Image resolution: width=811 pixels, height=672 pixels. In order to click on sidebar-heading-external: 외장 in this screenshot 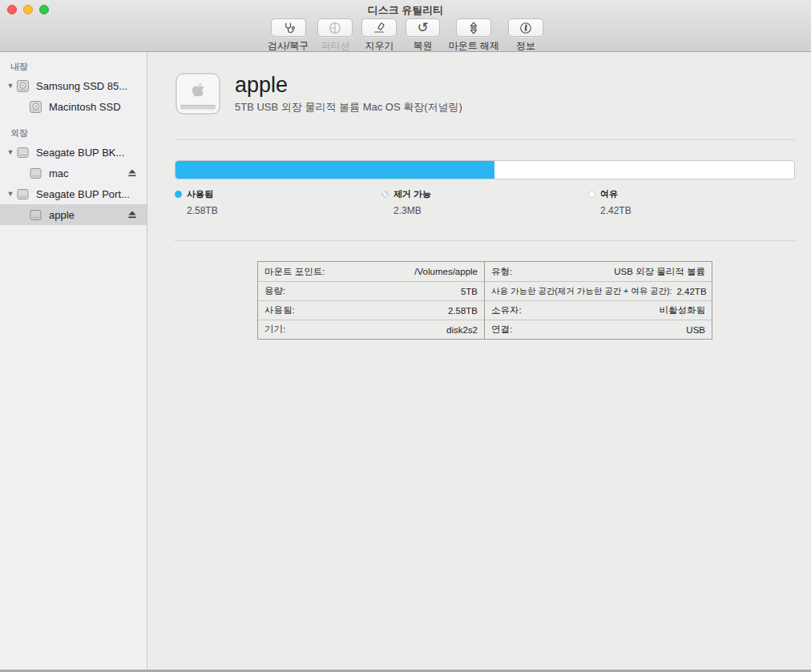, I will do `click(74, 133)`.